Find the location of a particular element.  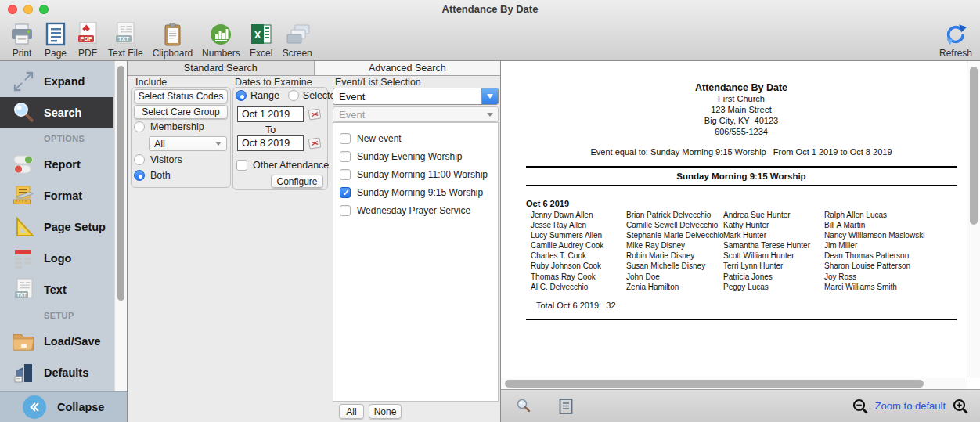

selected-radio is located at coordinates (294, 96).